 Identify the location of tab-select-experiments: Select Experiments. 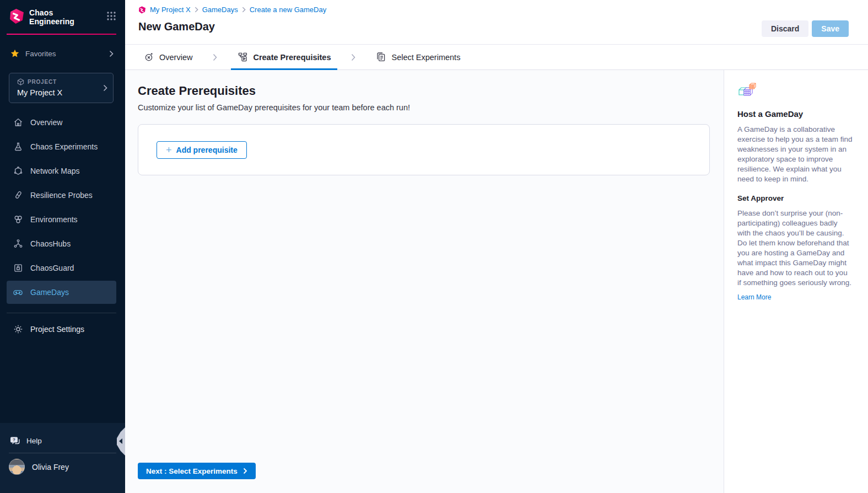
(418, 57).